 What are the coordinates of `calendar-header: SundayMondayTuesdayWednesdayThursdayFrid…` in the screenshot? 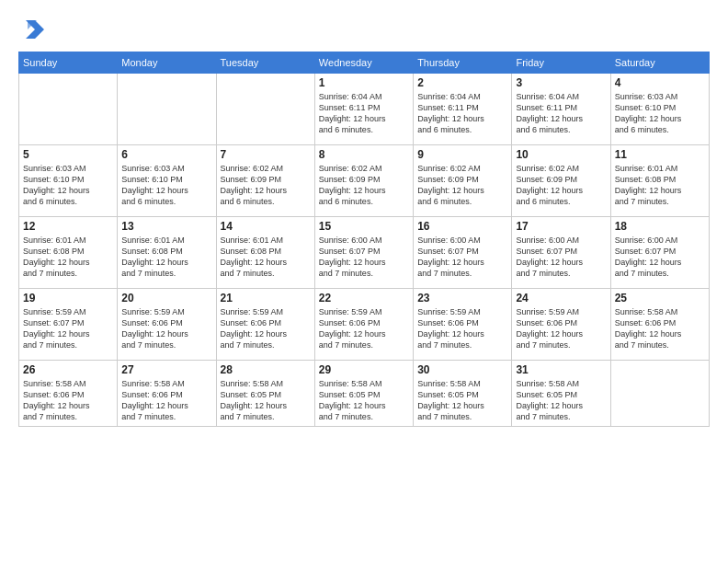 It's located at (364, 63).